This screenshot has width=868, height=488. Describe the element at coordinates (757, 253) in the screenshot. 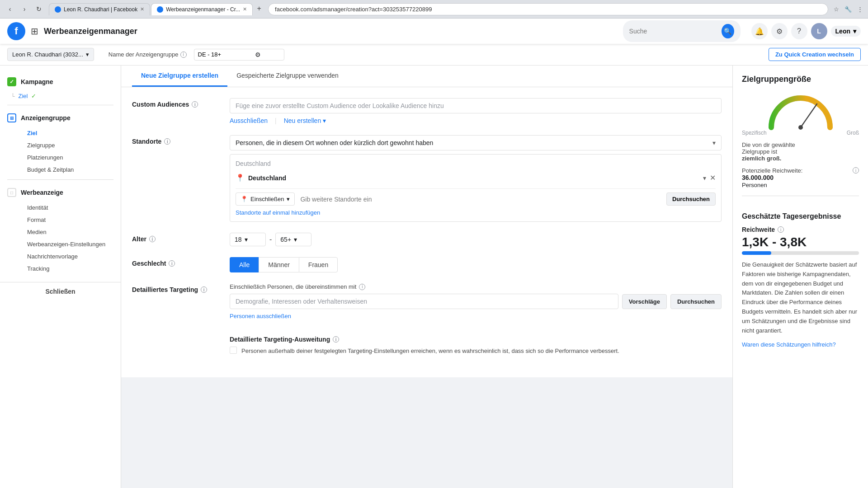

I see `reach-bar-fill` at that location.